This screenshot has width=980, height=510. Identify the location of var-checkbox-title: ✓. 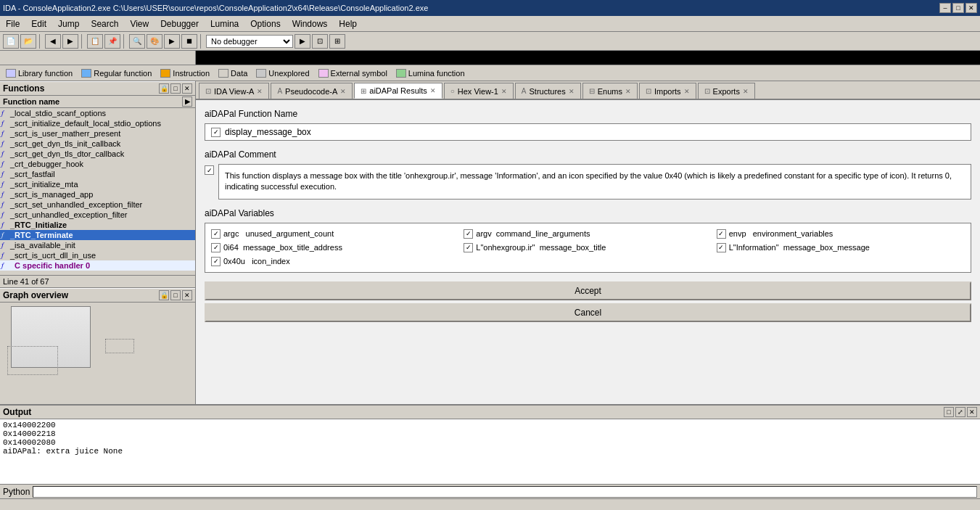
(469, 248).